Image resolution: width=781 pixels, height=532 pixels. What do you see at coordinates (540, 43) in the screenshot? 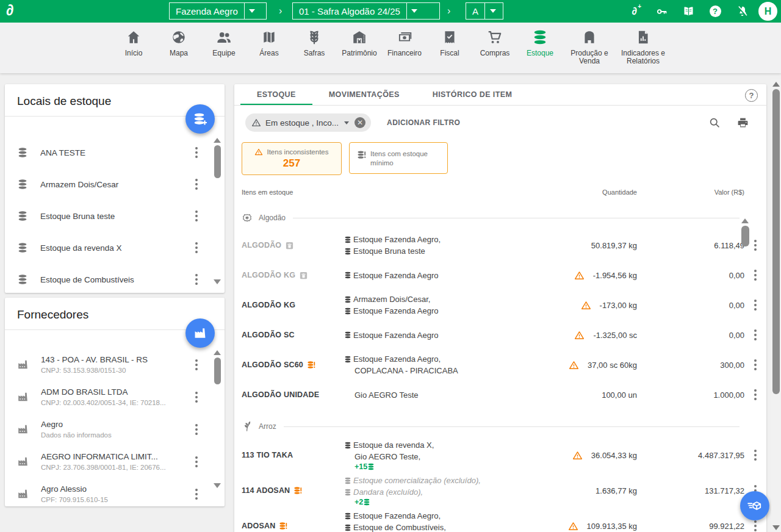
I see `nav-item-estoque: Estoque` at bounding box center [540, 43].